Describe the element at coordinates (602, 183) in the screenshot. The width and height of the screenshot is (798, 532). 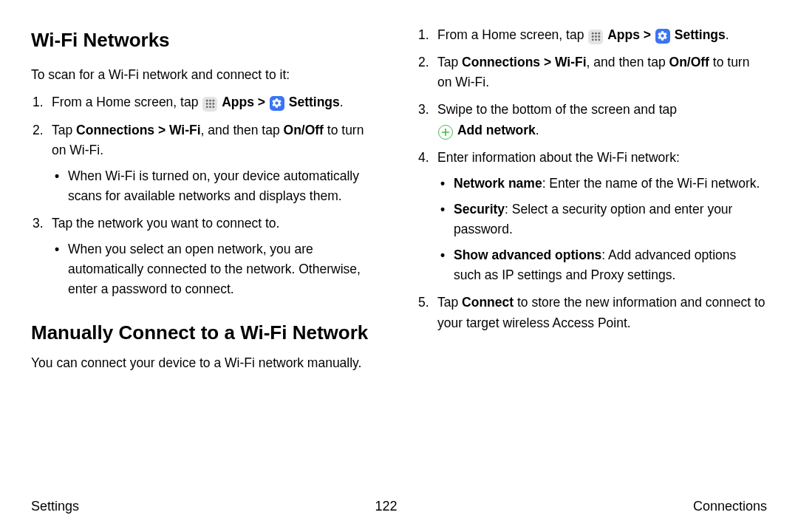
I see `bullet-item: Network name: Enter the name of the Wi‑F…` at that location.